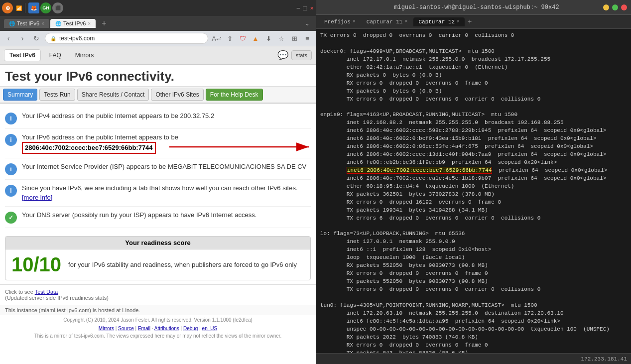  I want to click on score-header: Your readiness score, so click(158, 243).